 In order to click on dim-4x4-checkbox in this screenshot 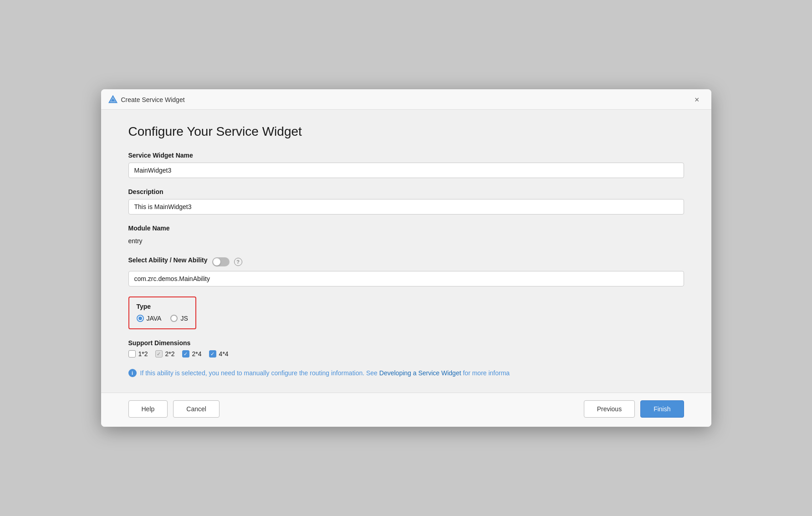, I will do `click(213, 354)`.